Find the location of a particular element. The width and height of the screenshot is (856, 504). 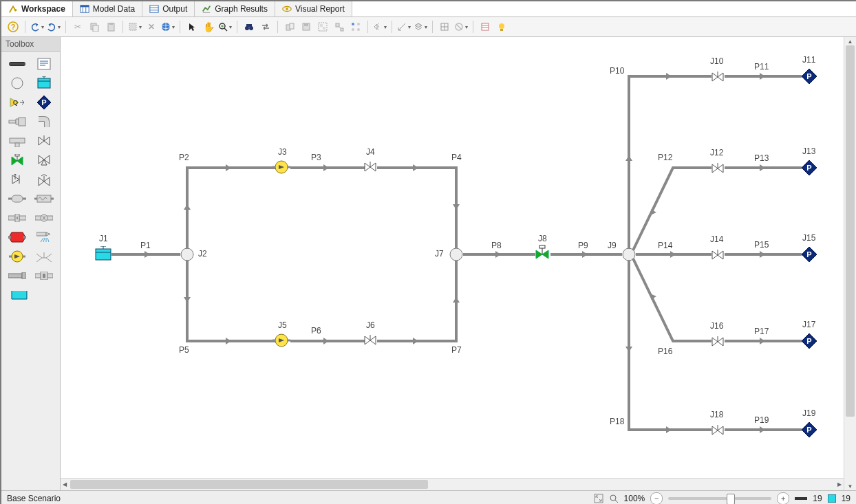

tool-assigned-pressure: P is located at coordinates (44, 102).